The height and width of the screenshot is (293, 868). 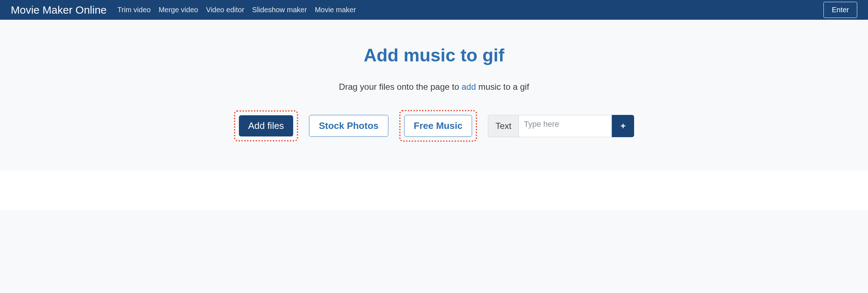 What do you see at coordinates (434, 126) in the screenshot?
I see `controls-row: Add files Stock Photos Free Music Text +` at bounding box center [434, 126].